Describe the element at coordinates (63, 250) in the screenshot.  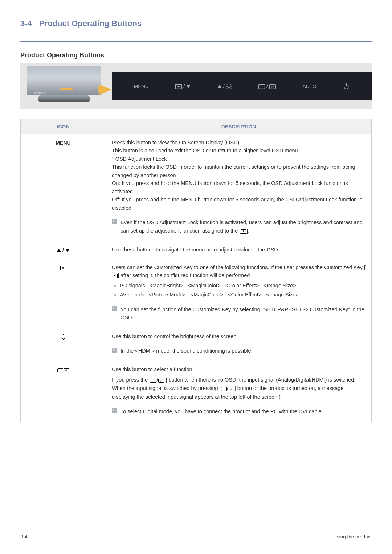
I see `icon-up-down: /` at that location.